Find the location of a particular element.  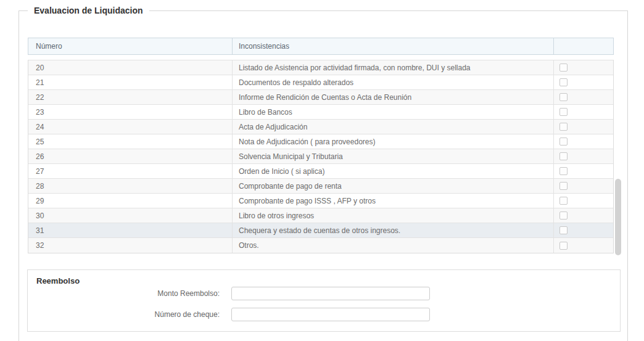

numero-cell: 24 is located at coordinates (130, 127).